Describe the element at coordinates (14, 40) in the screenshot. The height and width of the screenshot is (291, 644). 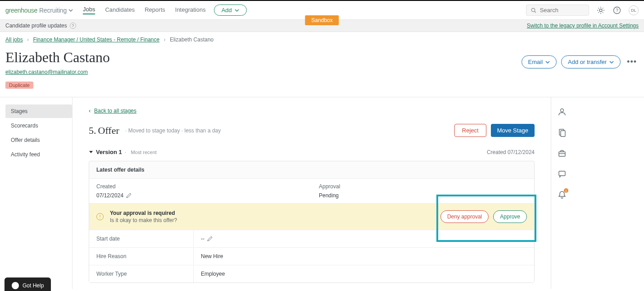
I see `breadcrumb-all-jobs: All jobs` at that location.